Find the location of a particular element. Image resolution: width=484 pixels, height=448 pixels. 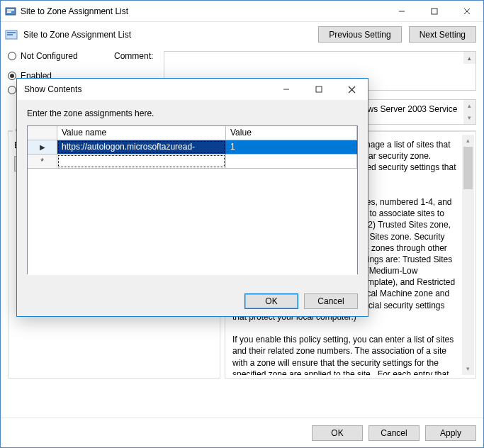

maximize-button is located at coordinates (434, 11).